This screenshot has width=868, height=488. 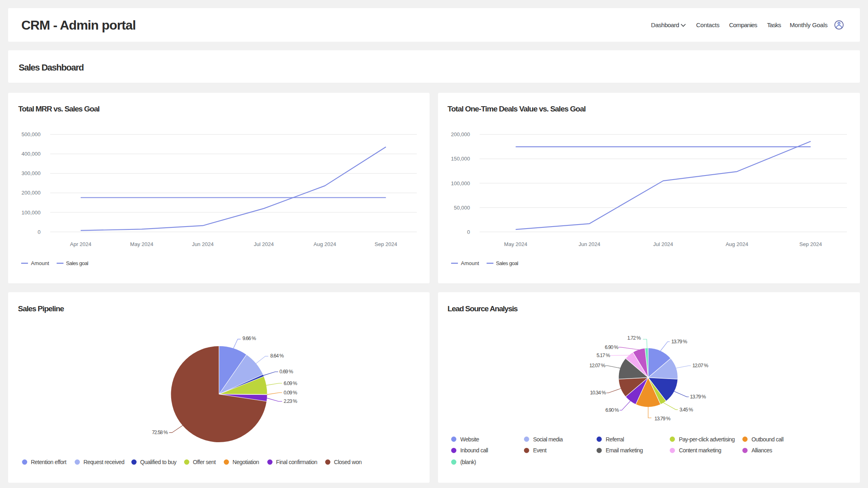 I want to click on svg-text: (blank), so click(x=468, y=462).